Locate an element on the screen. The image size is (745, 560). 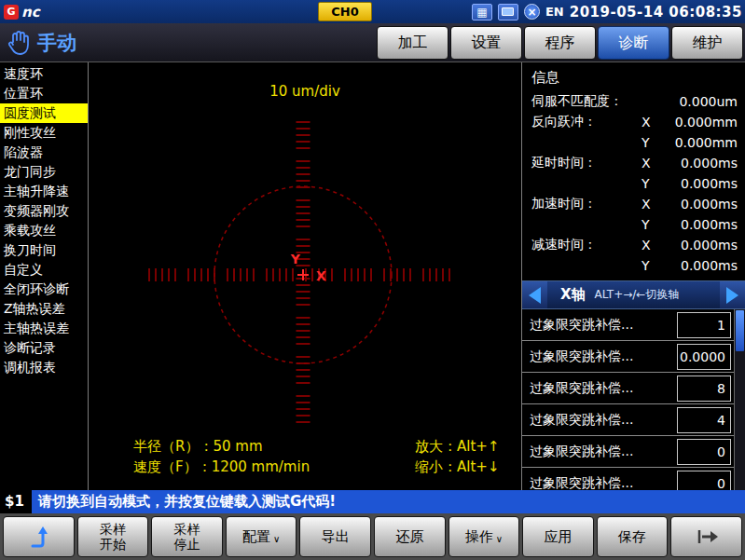
param-value: 8 is located at coordinates (704, 389).